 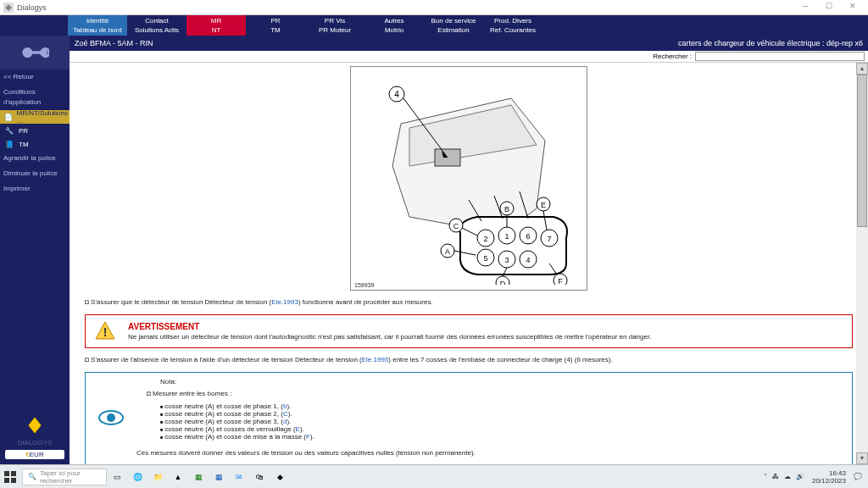 What do you see at coordinates (107, 331) in the screenshot?
I see `warning-icon: !` at bounding box center [107, 331].